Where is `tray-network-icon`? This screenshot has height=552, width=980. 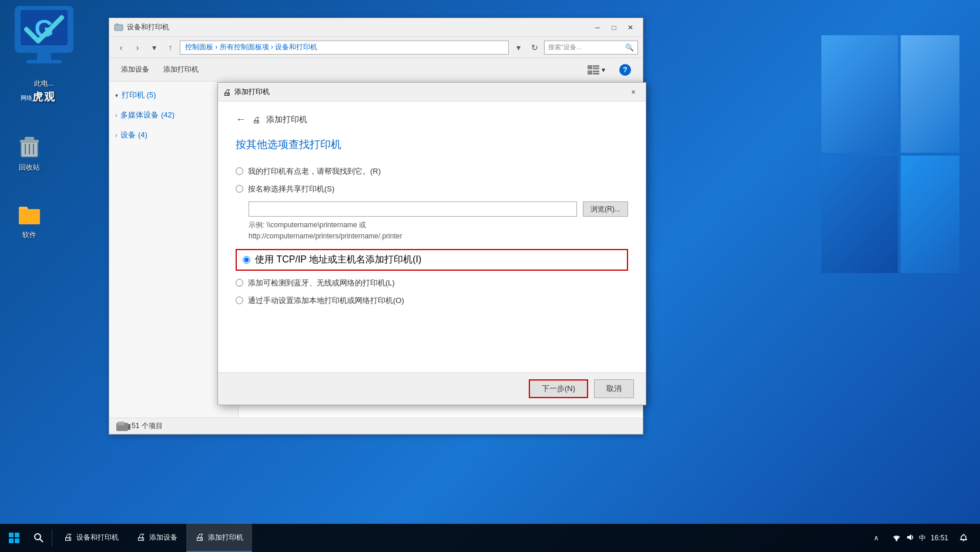 tray-network-icon is located at coordinates (897, 538).